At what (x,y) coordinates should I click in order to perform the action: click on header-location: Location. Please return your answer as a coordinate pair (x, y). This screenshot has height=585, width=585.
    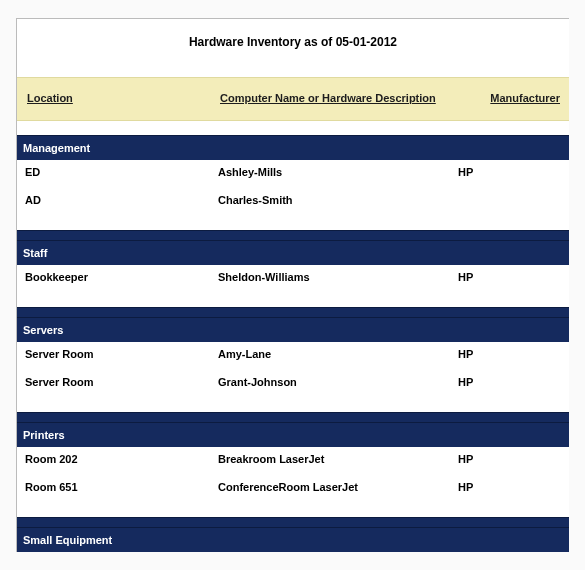
    Looking at the image, I should click on (122, 98).